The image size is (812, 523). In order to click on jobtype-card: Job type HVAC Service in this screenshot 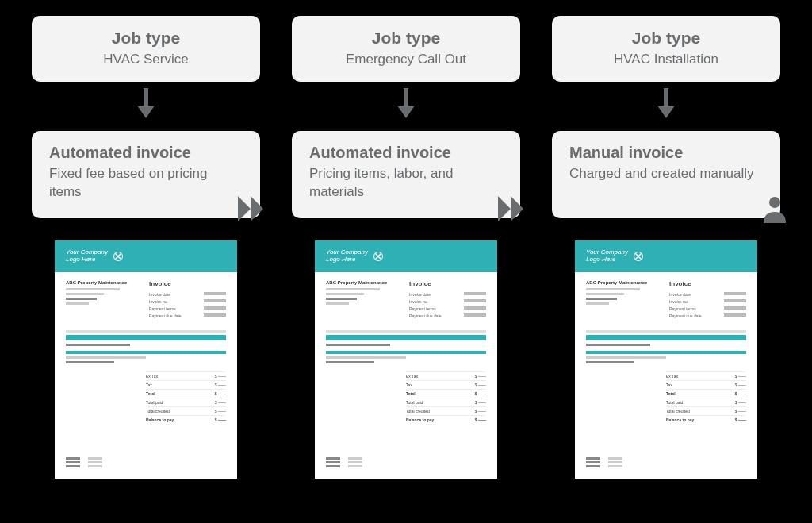, I will do `click(146, 49)`.